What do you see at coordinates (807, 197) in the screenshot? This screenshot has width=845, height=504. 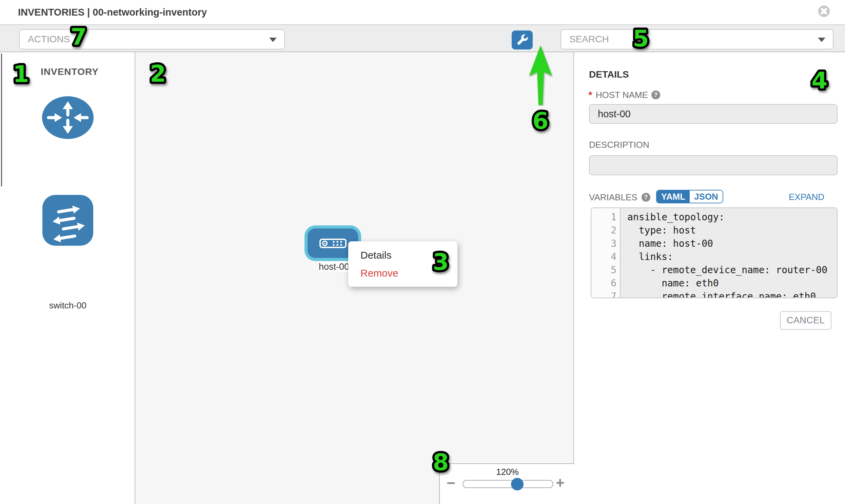 I see `expand-link: EXPAND` at bounding box center [807, 197].